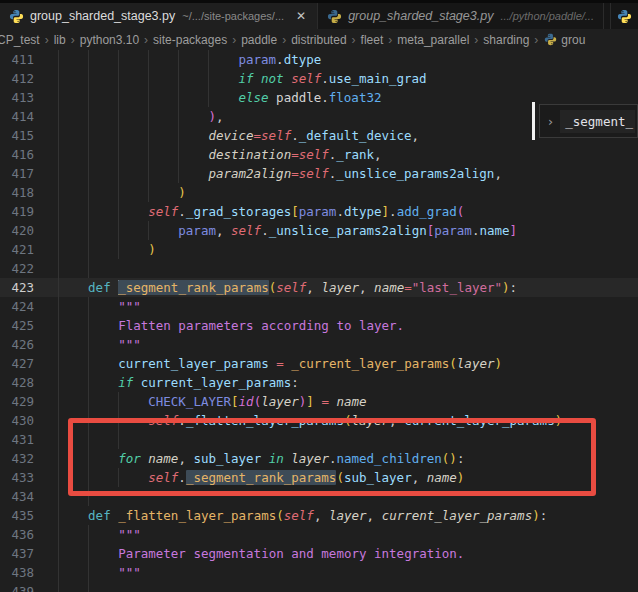  What do you see at coordinates (319, 174) in the screenshot?
I see `code-line: 417param2align=self._unslice_params2alig…` at bounding box center [319, 174].